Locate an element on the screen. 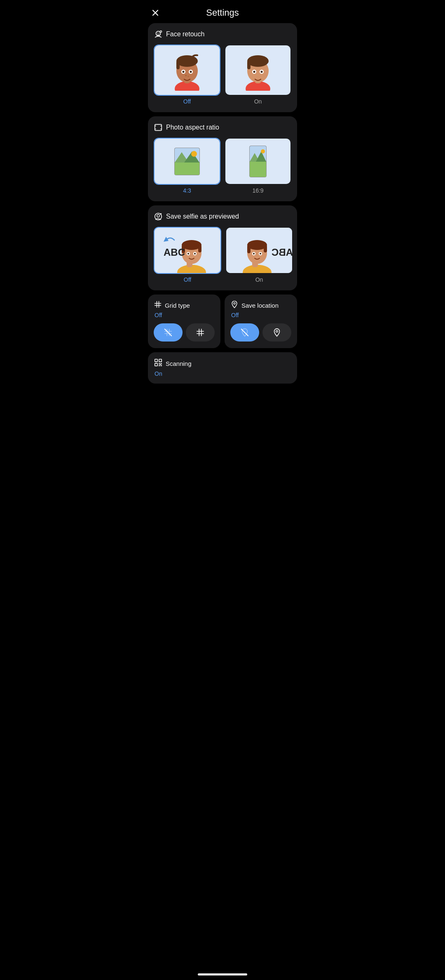 The width and height of the screenshot is (445, 980). aspect-169-image is located at coordinates (258, 161).